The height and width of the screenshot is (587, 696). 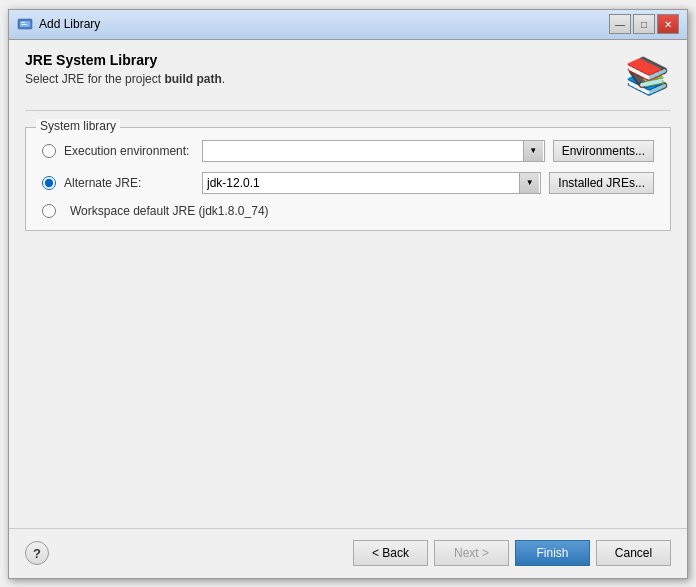 I want to click on window-title: Add Library, so click(x=324, y=24).